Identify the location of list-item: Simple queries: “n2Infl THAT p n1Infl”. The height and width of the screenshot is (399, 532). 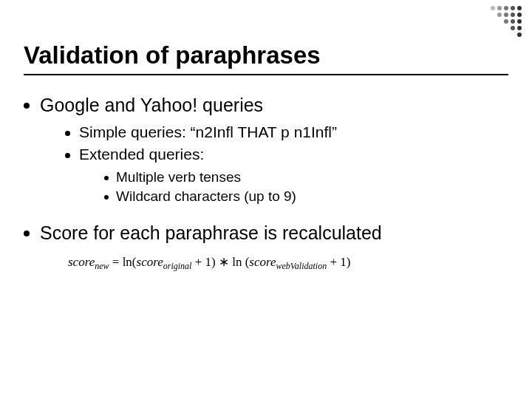
(201, 132).